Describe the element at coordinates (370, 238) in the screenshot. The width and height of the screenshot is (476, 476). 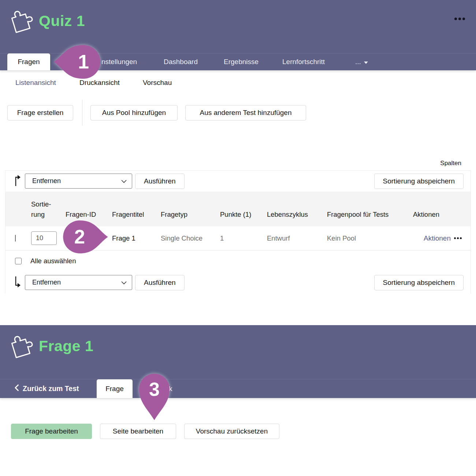
I see `cell-fragenpool: Kein Pool` at that location.